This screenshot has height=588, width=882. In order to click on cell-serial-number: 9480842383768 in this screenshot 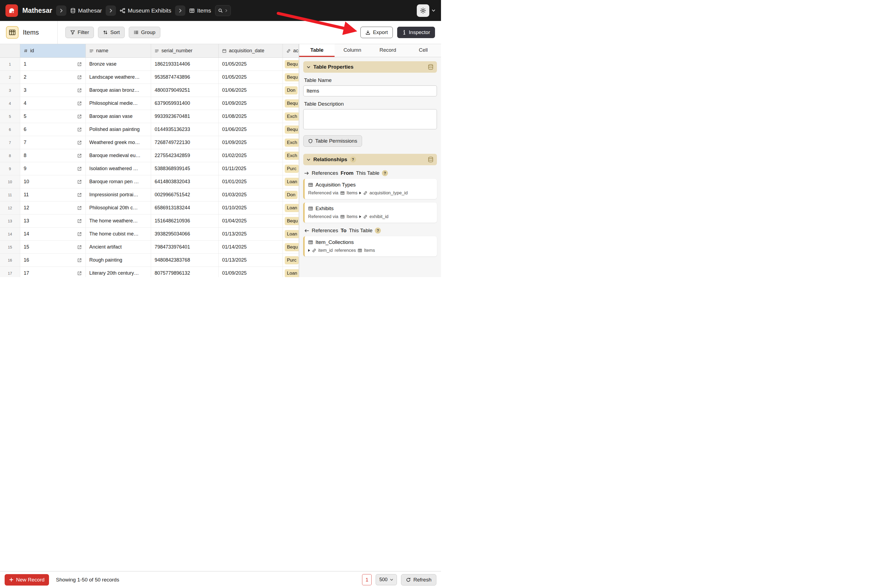, I will do `click(185, 260)`.